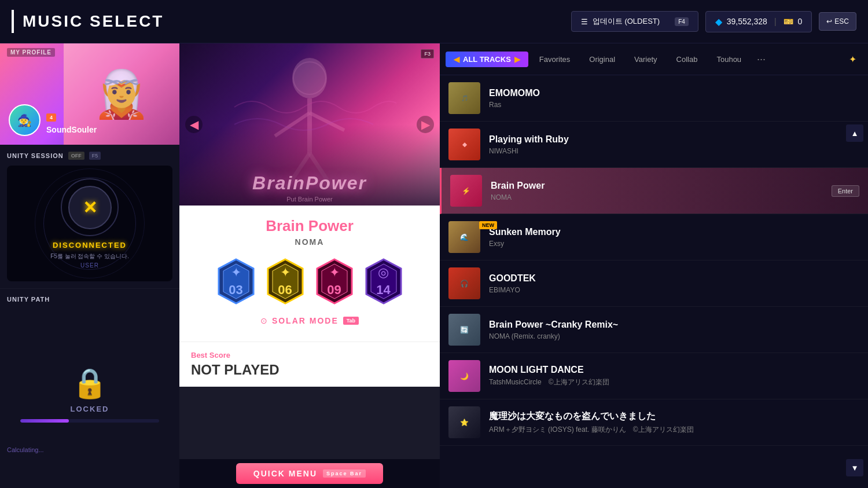 This screenshot has width=868, height=488. I want to click on unity-path-title: UNITY PATH, so click(90, 299).